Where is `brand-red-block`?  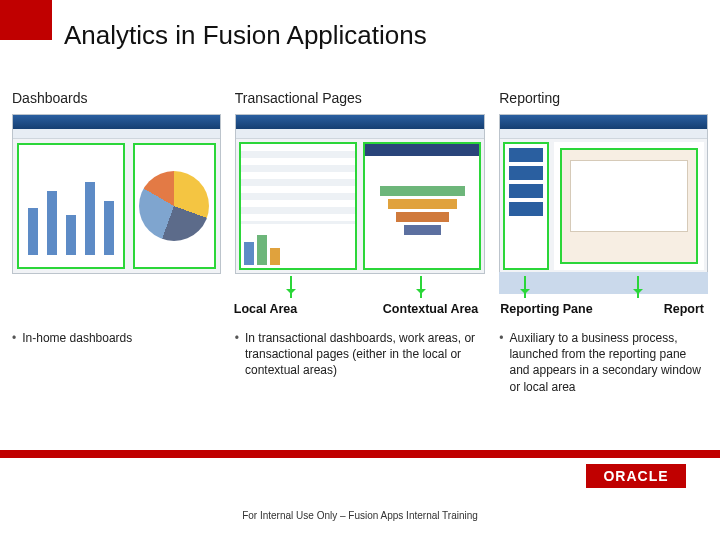
brand-red-block is located at coordinates (26, 20).